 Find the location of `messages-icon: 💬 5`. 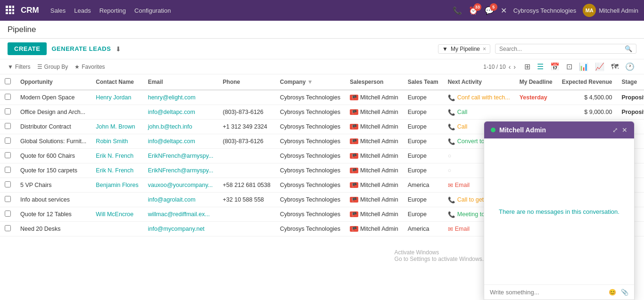

messages-icon: 💬 5 is located at coordinates (489, 10).